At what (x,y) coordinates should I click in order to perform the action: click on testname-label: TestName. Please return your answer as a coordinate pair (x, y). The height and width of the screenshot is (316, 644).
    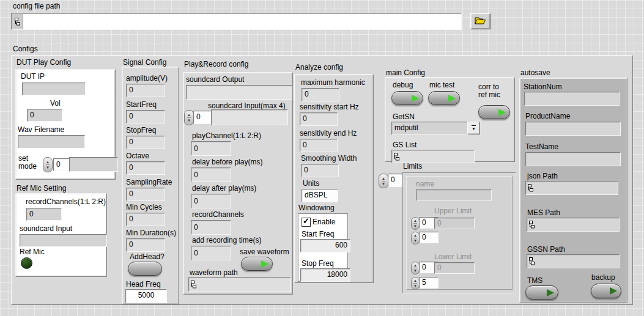
    Looking at the image, I should click on (542, 147).